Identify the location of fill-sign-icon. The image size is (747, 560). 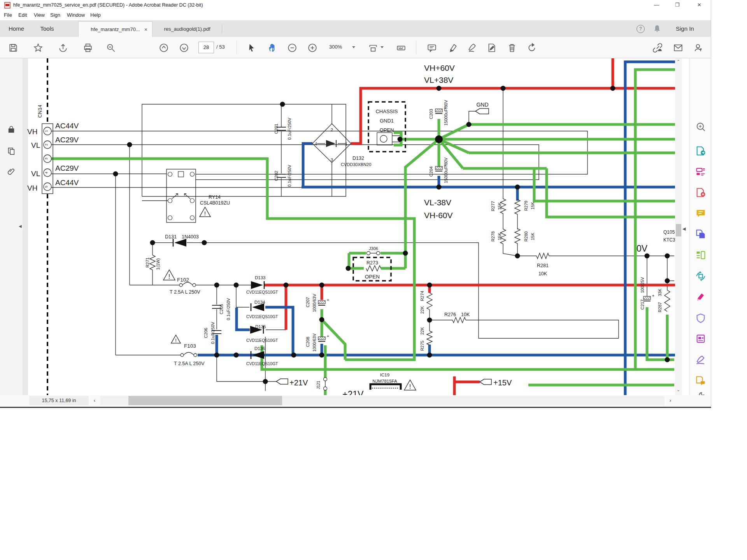
(492, 48).